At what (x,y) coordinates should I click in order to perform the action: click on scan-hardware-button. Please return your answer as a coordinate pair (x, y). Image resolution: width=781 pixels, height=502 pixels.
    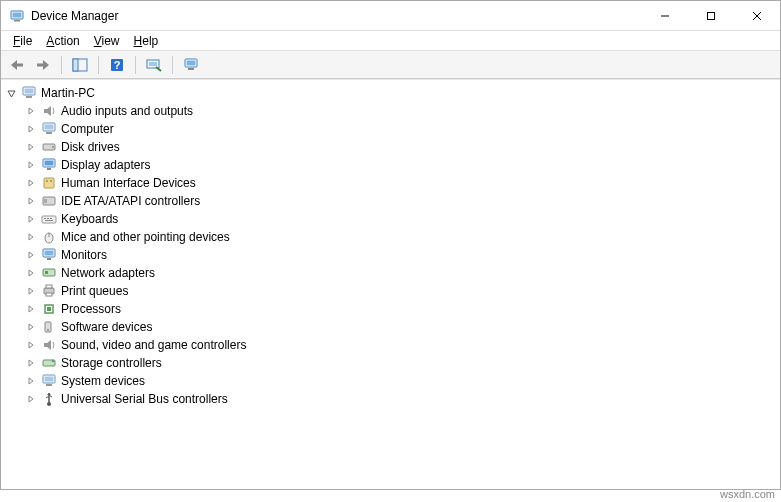
    Looking at the image, I should click on (154, 65).